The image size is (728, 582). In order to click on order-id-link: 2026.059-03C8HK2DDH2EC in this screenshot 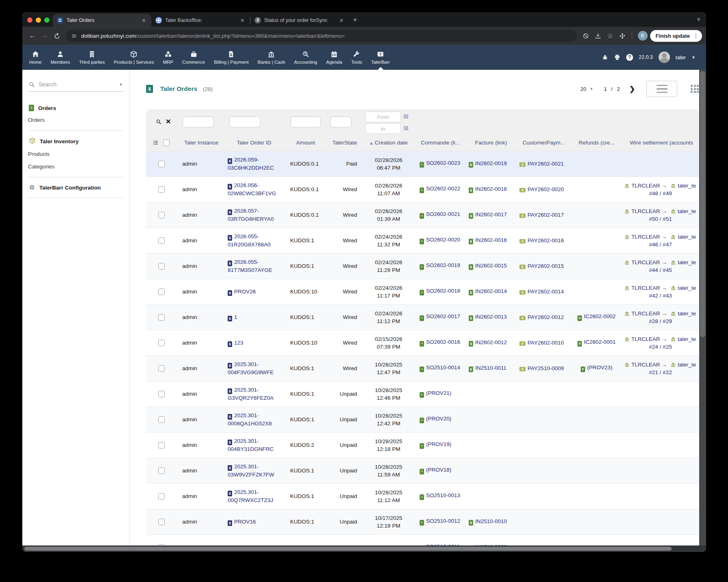, I will do `click(251, 164)`.